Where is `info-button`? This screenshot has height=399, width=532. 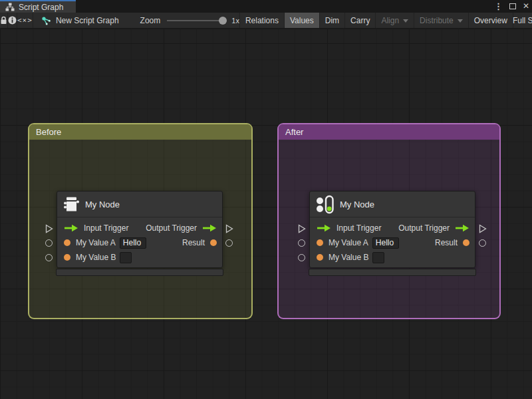
info-button is located at coordinates (13, 20).